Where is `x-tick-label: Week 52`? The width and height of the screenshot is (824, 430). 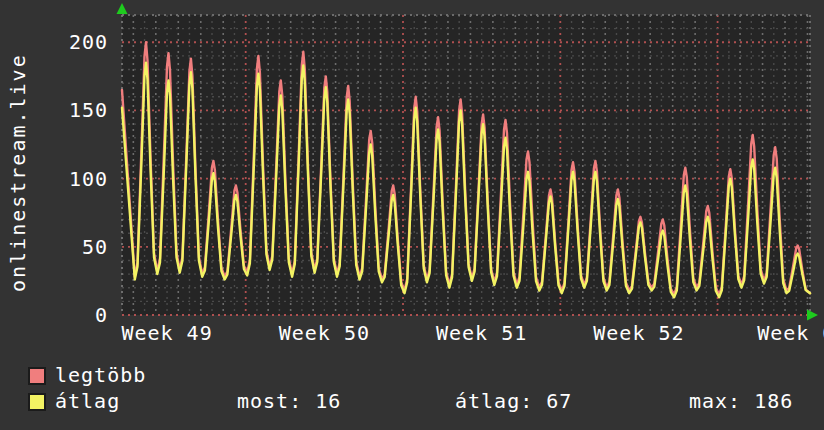
x-tick-label: Week 52 is located at coordinates (639, 333).